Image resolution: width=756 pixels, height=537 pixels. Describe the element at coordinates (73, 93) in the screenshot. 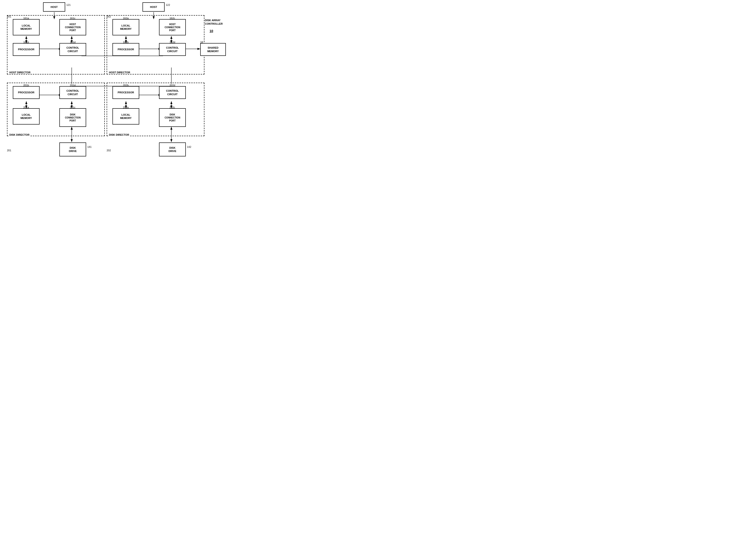

I see `dd1-control-circuit: CONTROLCIRCUIT` at that location.